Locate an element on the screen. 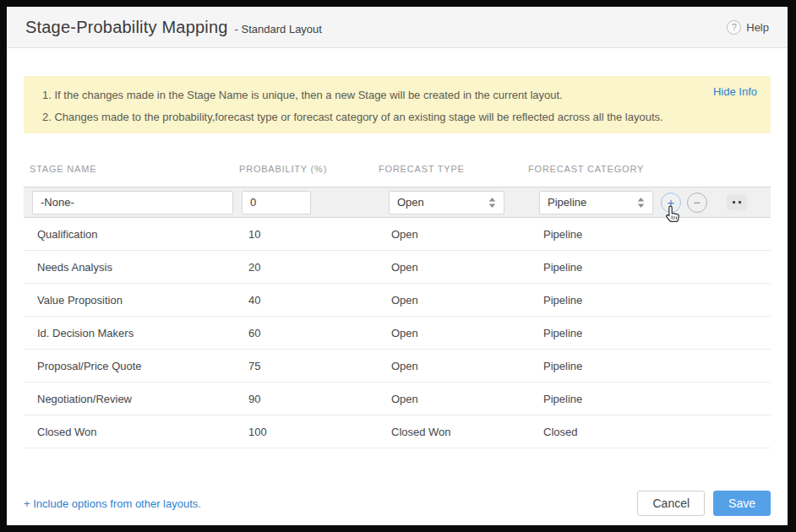 The width and height of the screenshot is (796, 532). probability-cell: 10 is located at coordinates (319, 235).